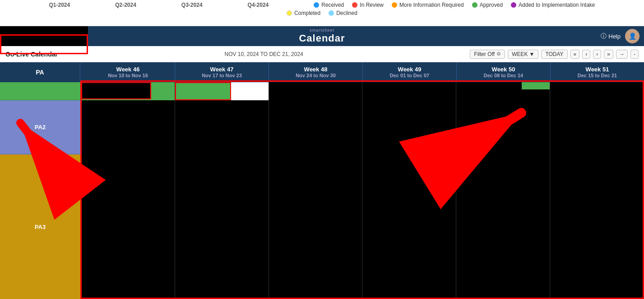 The height and width of the screenshot is (299, 644). What do you see at coordinates (523, 54) in the screenshot?
I see `week-dropdown: WEEK ▼` at bounding box center [523, 54].